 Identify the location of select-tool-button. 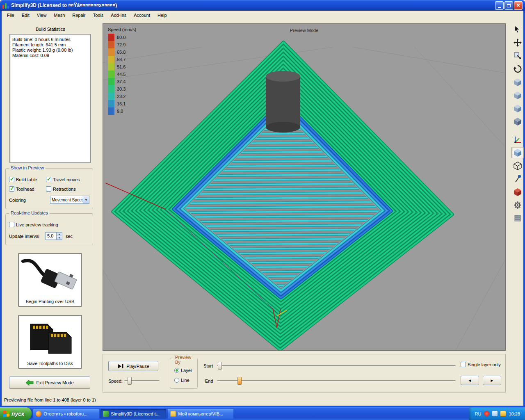
(518, 30).